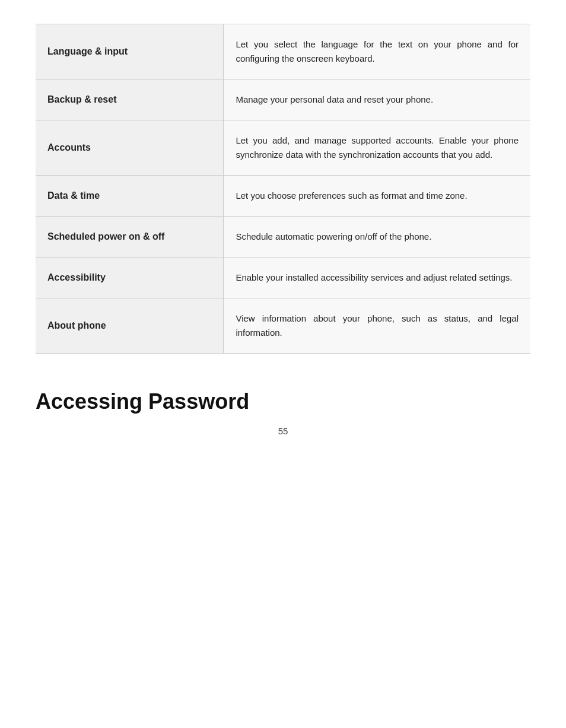 Image resolution: width=566 pixels, height=728 pixels. Describe the element at coordinates (129, 278) in the screenshot. I see `setting-label: Accessibility` at that location.